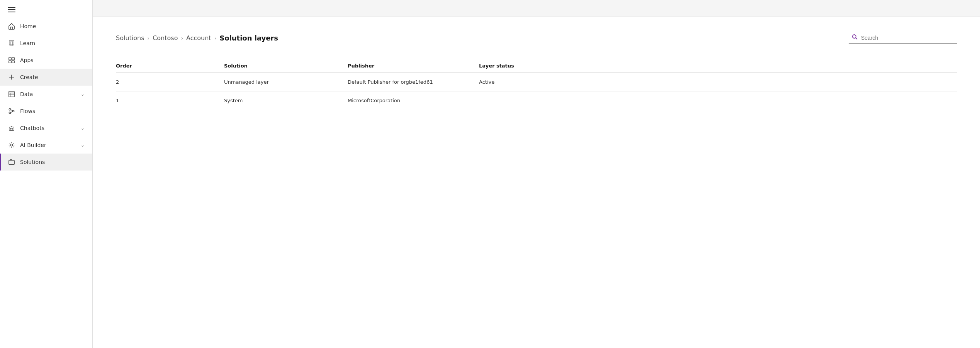  What do you see at coordinates (46, 174) in the screenshot?
I see `sidebar: Home Learn Apps` at bounding box center [46, 174].